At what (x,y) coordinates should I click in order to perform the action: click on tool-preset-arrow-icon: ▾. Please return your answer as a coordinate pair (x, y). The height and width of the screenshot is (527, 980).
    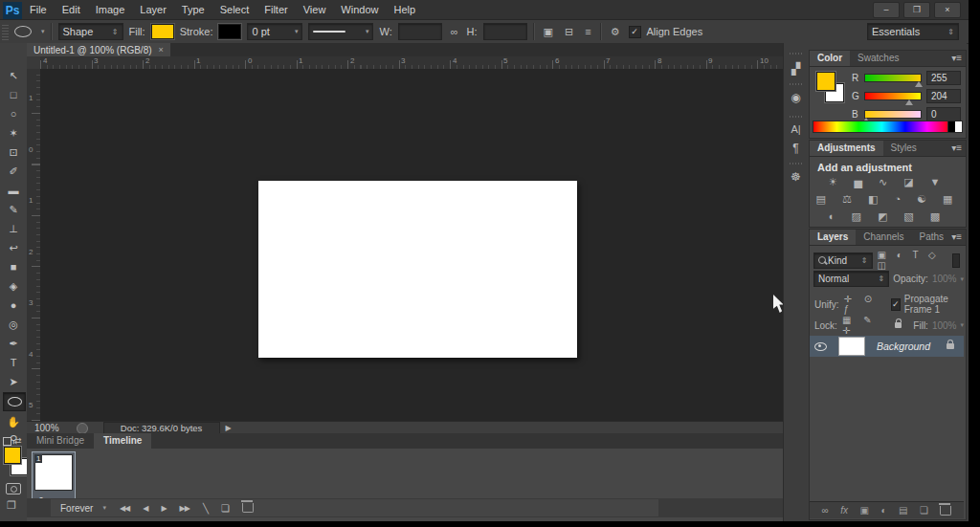
    Looking at the image, I should click on (41, 32).